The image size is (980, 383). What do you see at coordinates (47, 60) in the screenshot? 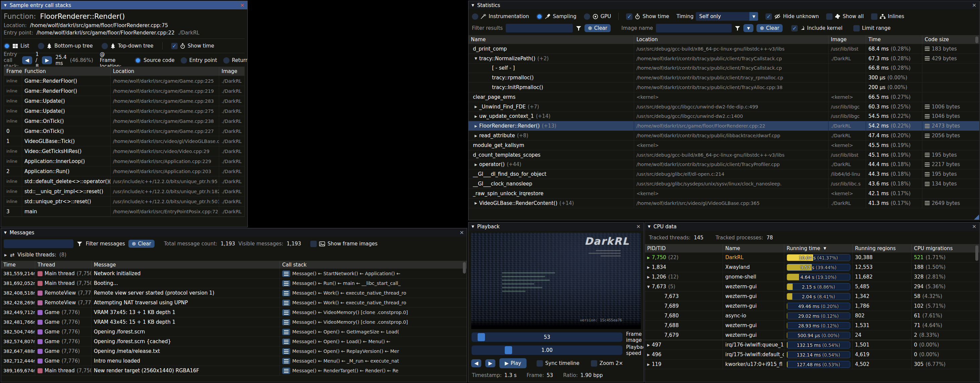
I see `next-stack-button: ▶` at bounding box center [47, 60].